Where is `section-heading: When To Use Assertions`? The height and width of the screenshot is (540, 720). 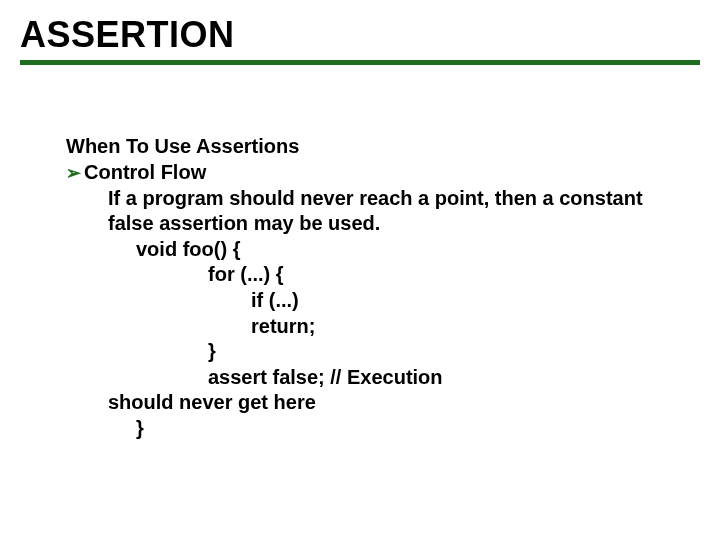
section-heading: When To Use Assertions is located at coordinates (366, 147).